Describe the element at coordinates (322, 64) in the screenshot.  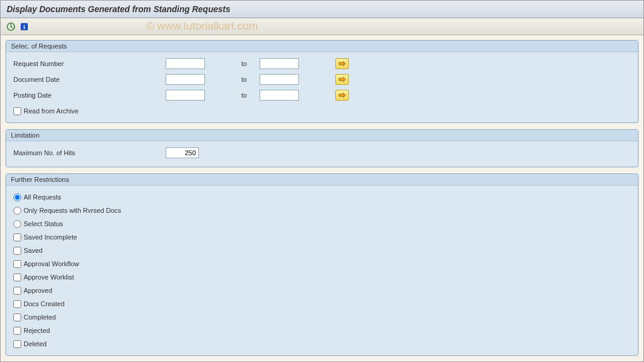
I see `row-request-number: Request Number to` at that location.